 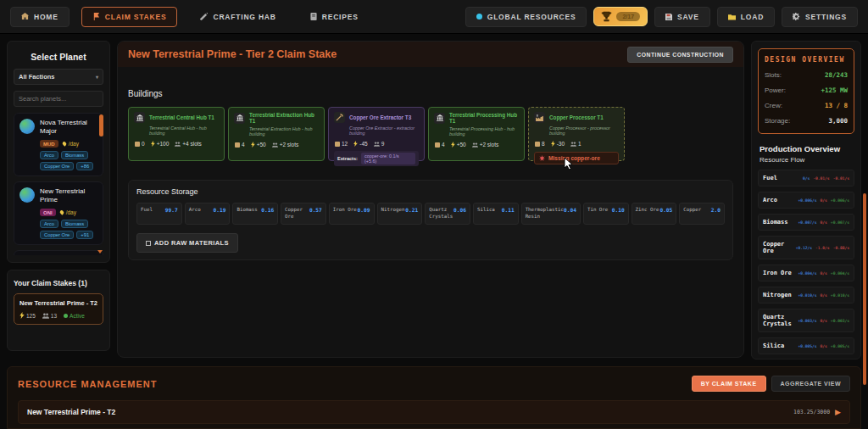 I want to click on resource-storage-title: Resource Storage, so click(x=431, y=192).